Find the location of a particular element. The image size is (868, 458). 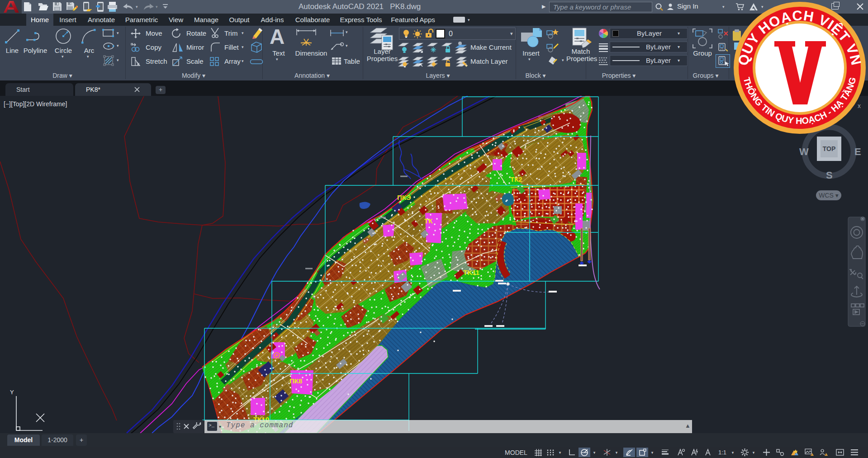

svg-text: W is located at coordinates (804, 152).